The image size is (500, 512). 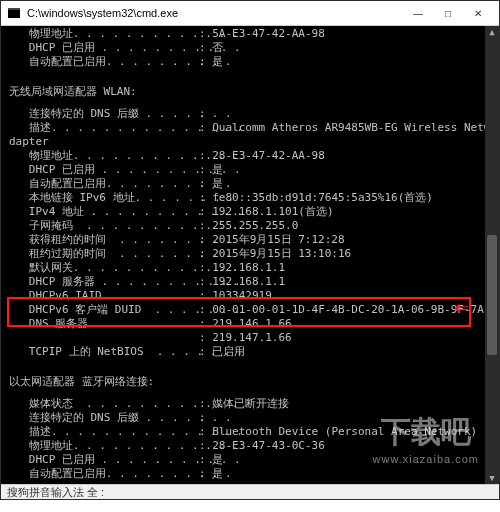 What do you see at coordinates (250, 296) in the screenshot?
I see `output-row: DHCPv6 IAID . . . . . . . . . . . : 1033…` at bounding box center [250, 296].